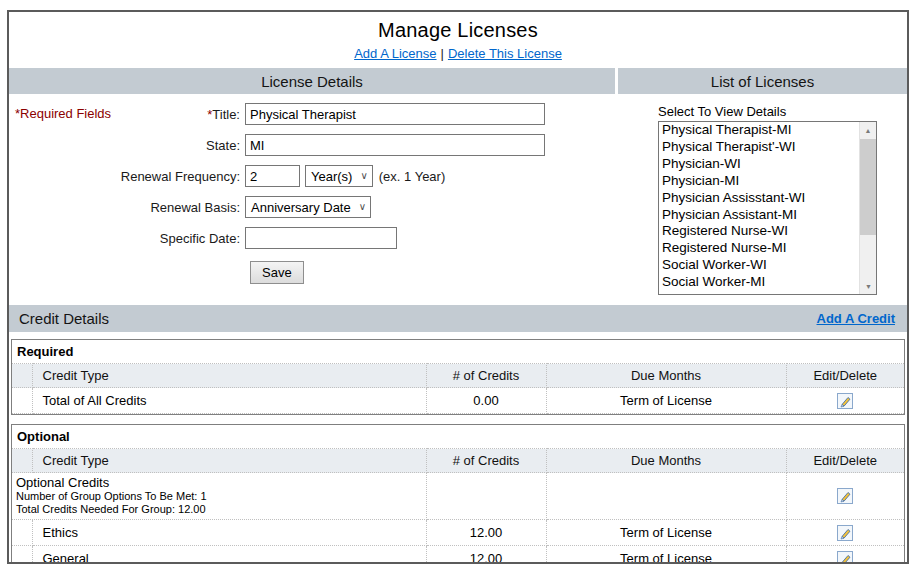  Describe the element at coordinates (314, 238) in the screenshot. I see `specific-date-row: Specific Date:` at that location.